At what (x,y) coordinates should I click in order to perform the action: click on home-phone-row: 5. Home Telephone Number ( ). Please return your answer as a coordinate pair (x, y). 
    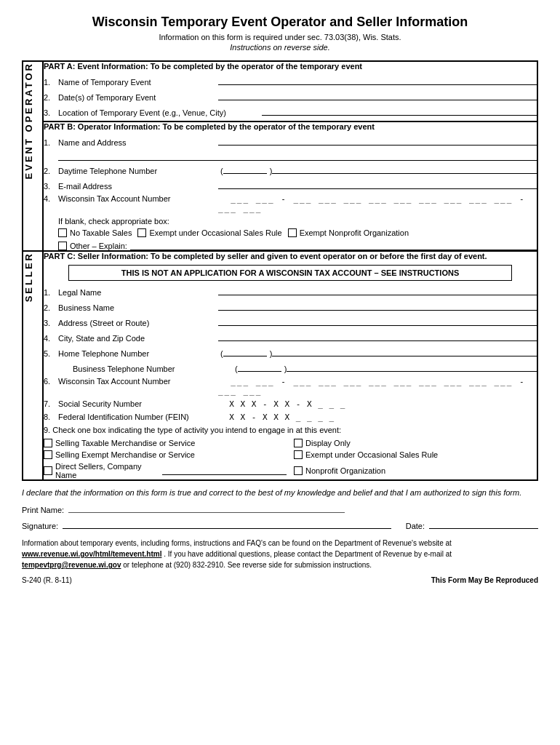
    Looking at the image, I should click on (290, 352).